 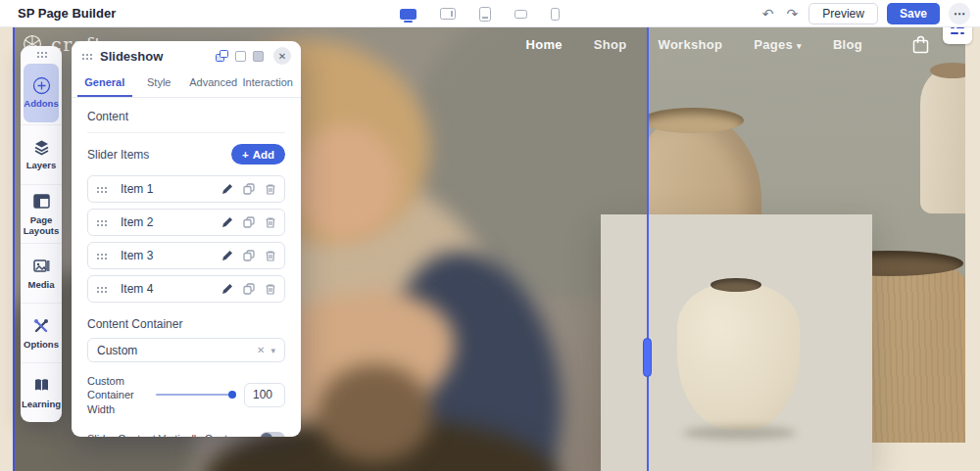 What do you see at coordinates (41, 85) in the screenshot?
I see `plus-circle-icon` at bounding box center [41, 85].